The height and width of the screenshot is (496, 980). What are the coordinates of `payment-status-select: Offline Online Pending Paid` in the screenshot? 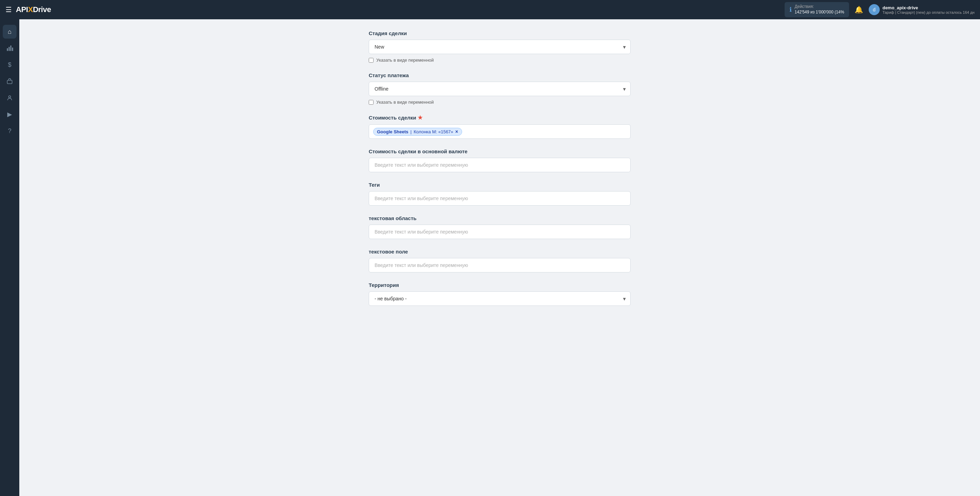 It's located at (500, 89).